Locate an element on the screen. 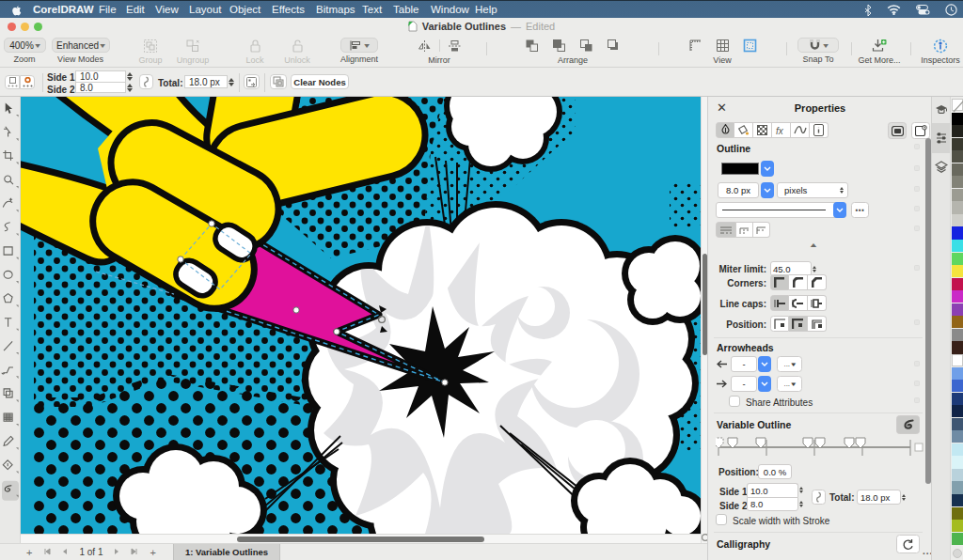 Image resolution: width=963 pixels, height=560 pixels. artistic-media-tool is located at coordinates (11, 229).